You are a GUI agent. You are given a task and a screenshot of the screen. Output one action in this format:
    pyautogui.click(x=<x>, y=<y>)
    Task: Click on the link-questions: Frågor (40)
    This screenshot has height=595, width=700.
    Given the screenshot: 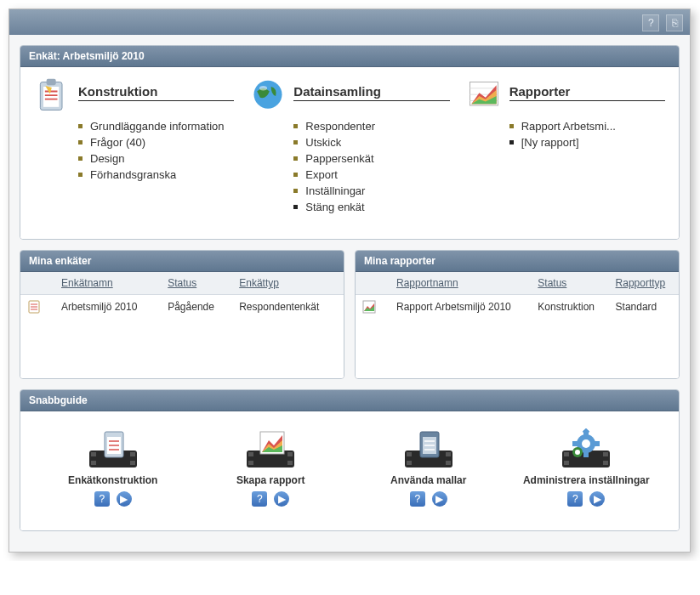 What is the action you would take?
    pyautogui.click(x=157, y=143)
    